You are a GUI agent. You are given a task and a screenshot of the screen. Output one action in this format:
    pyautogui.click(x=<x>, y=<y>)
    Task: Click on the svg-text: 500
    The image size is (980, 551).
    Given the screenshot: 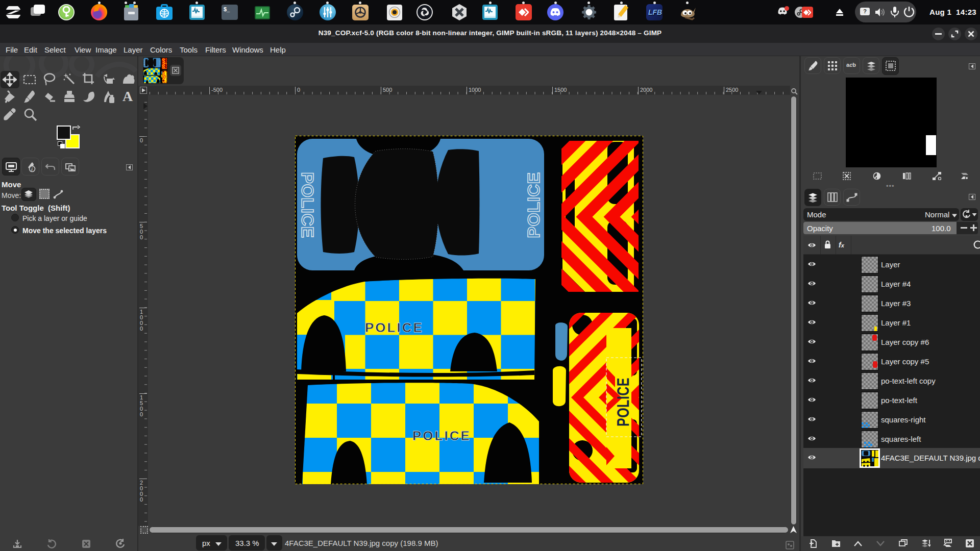 What is the action you would take?
    pyautogui.click(x=387, y=90)
    